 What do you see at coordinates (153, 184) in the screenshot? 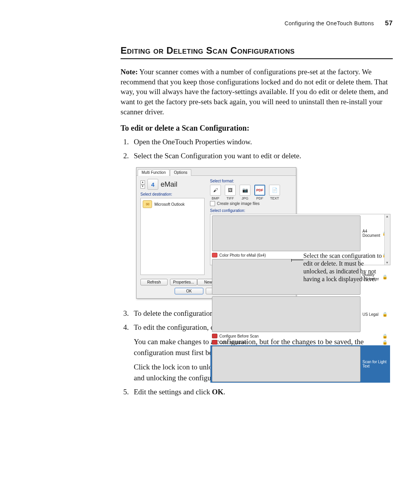
I see `button-number: 4` at bounding box center [153, 184].